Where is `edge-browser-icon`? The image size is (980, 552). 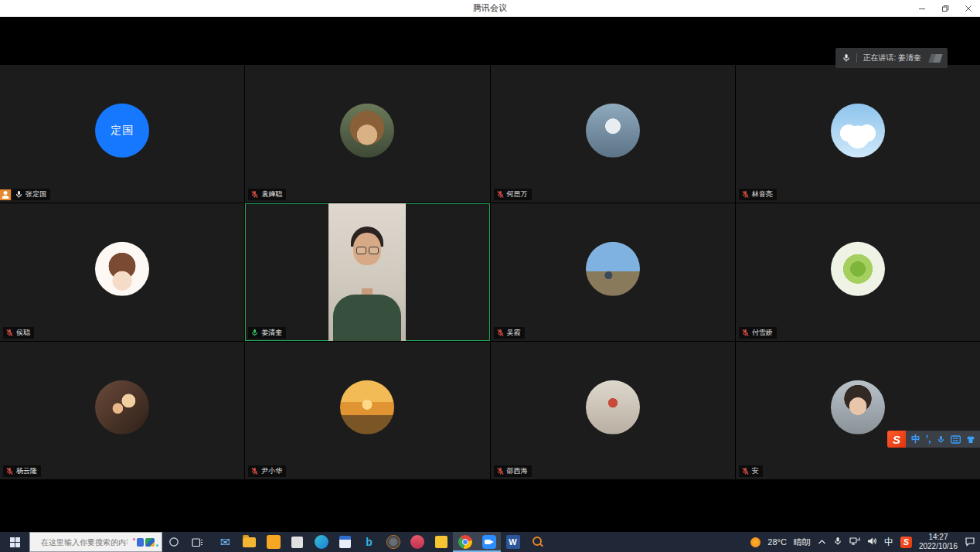 edge-browser-icon is located at coordinates (322, 542).